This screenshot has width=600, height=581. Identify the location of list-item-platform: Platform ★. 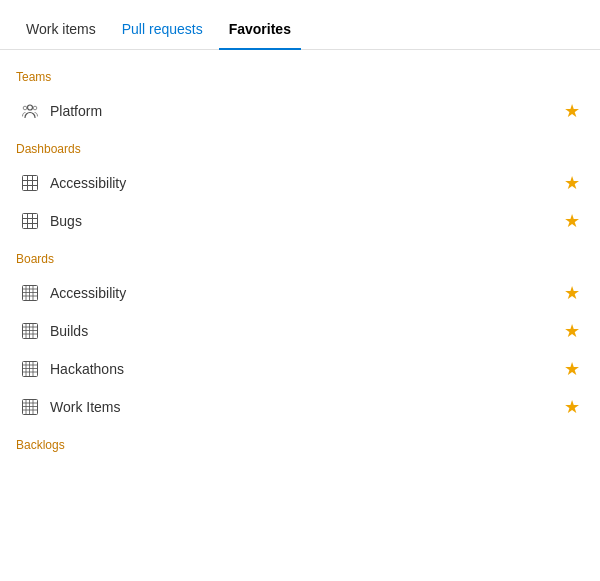
(300, 111).